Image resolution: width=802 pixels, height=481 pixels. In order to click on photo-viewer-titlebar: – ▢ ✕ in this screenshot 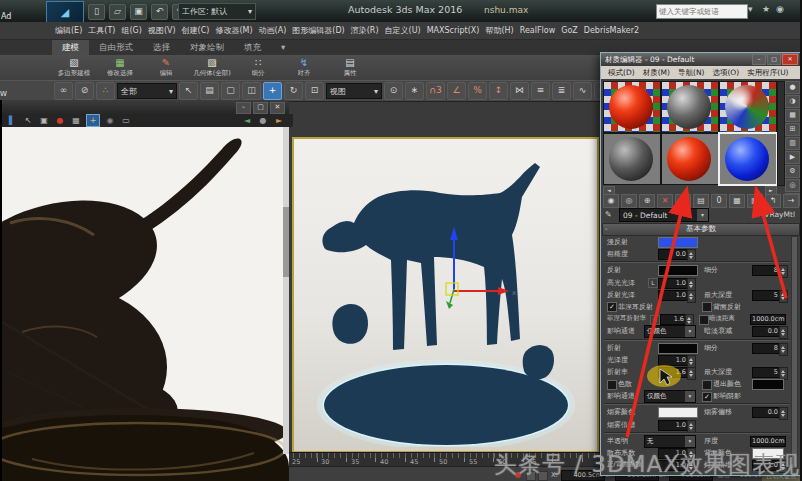, I will do `click(146, 107)`.